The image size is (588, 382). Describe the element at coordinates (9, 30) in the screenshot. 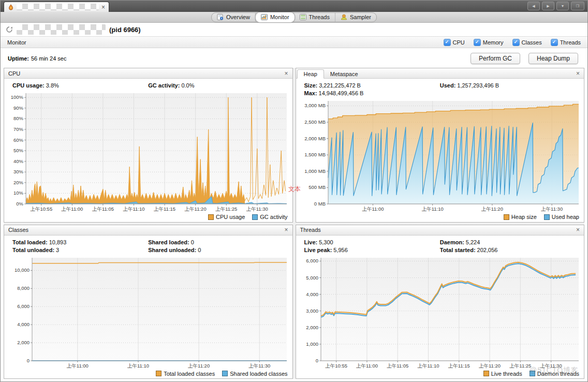

I see `refresh-icon` at that location.